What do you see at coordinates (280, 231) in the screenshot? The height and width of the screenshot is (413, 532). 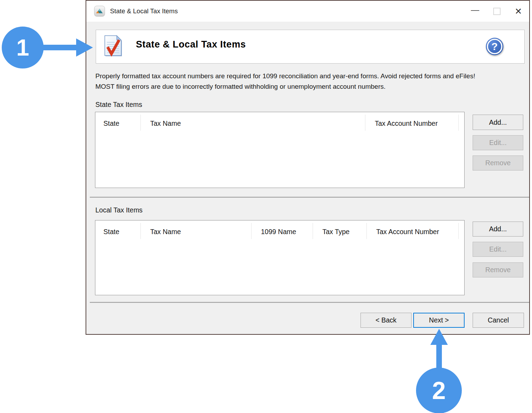 I see `local-table-header-row: State Tax Name 1099 Name Tax Type Tax Ac…` at bounding box center [280, 231].